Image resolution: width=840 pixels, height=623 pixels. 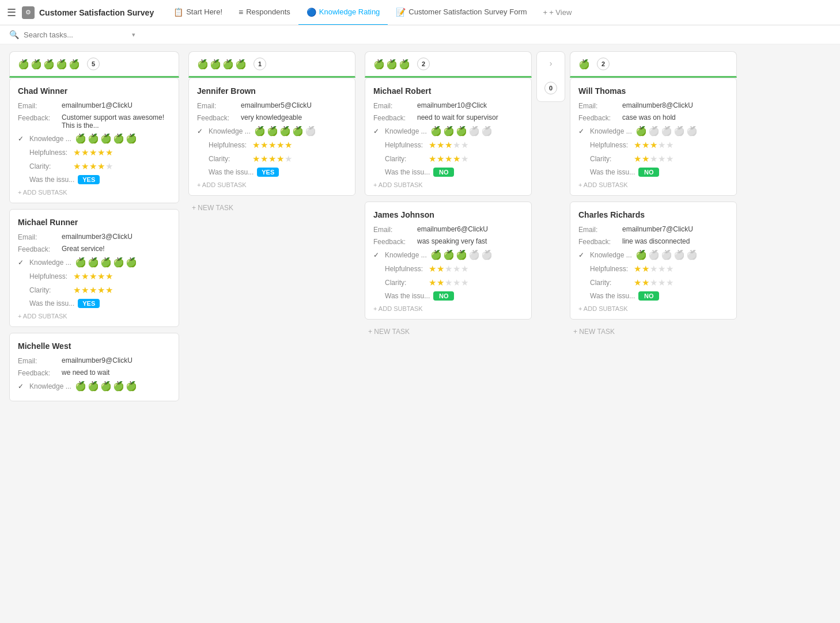 What do you see at coordinates (272, 146) in the screenshot?
I see `column-cards-4: Jennifer Brown Email: emailnumber5@Click…` at bounding box center [272, 146].